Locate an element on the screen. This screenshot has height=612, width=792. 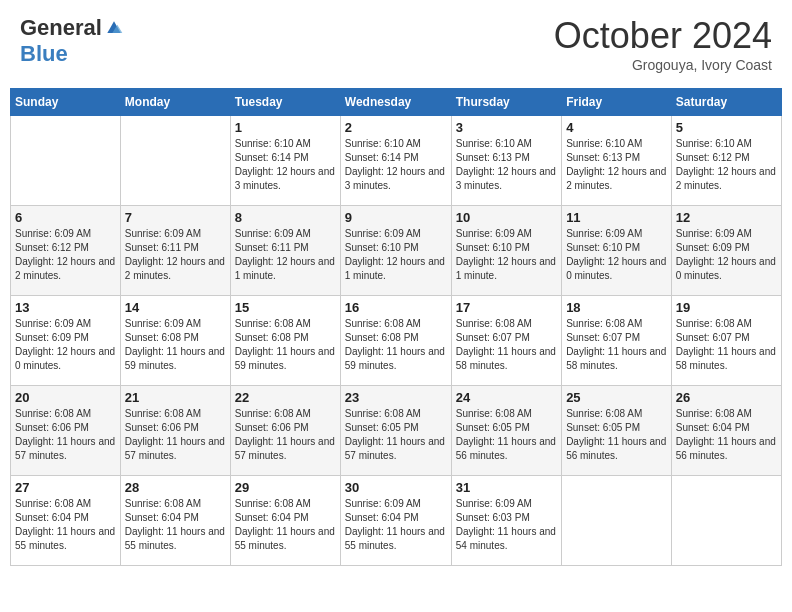
weekday-header-friday: Friday is located at coordinates (617, 102).